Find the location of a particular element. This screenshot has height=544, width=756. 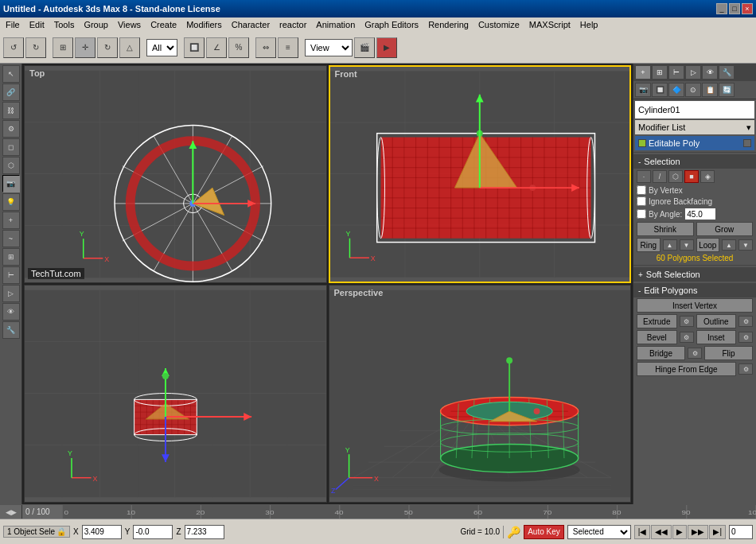

inset-button: Inset is located at coordinates (716, 337).